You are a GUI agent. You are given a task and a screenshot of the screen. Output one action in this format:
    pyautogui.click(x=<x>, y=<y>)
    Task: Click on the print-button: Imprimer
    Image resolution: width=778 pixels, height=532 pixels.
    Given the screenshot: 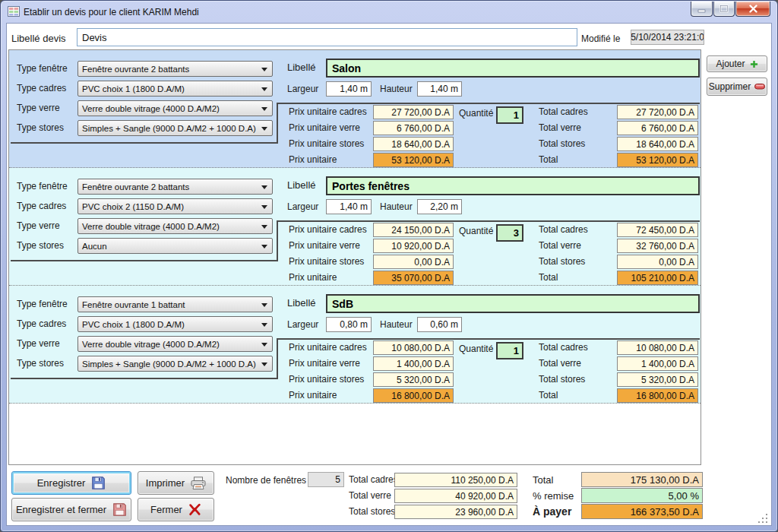 What is the action you would take?
    pyautogui.click(x=176, y=483)
    